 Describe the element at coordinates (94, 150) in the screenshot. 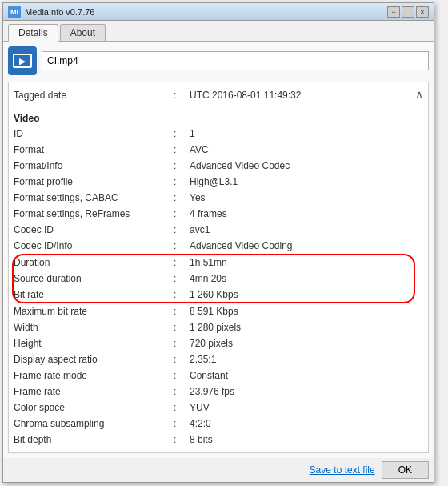

I see `label-format: Format` at that location.